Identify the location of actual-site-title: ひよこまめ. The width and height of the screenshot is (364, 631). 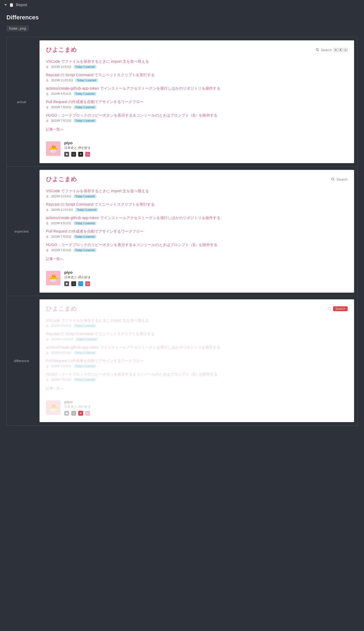
(61, 50).